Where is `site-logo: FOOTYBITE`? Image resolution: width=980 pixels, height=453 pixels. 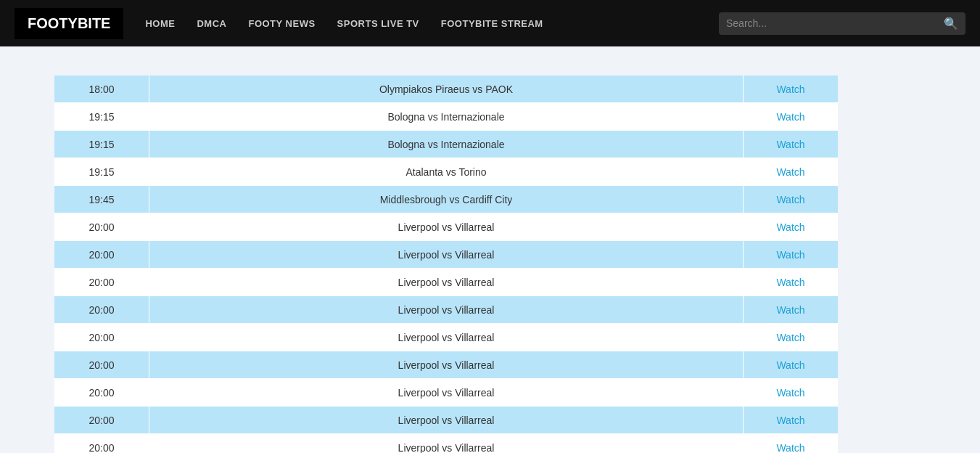
site-logo: FOOTYBITE is located at coordinates (69, 23).